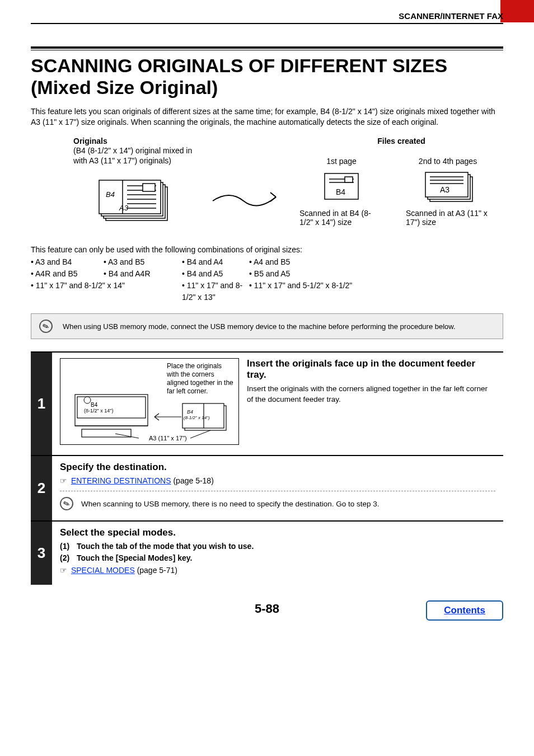 This screenshot has width=534, height=756. I want to click on file-col1-caption: Scanned in at B4 (8-1/2" x 14") size, so click(341, 218).